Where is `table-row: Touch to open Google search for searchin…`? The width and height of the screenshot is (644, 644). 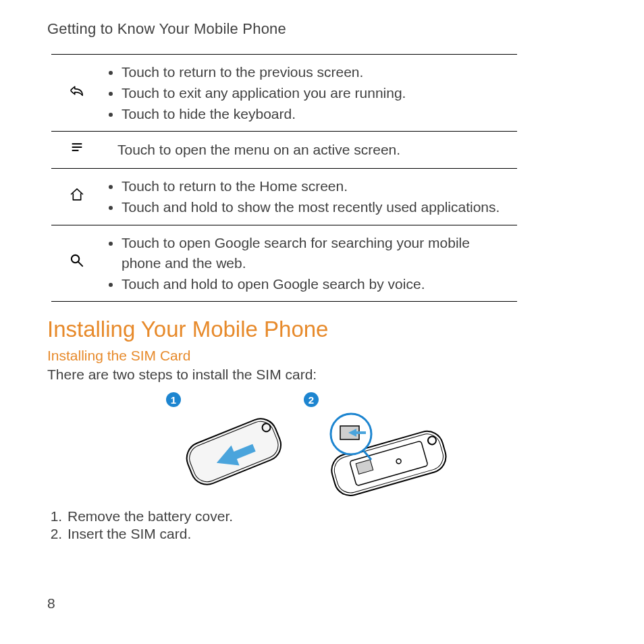
table-row: Touch to open Google search for searchin… is located at coordinates (284, 263).